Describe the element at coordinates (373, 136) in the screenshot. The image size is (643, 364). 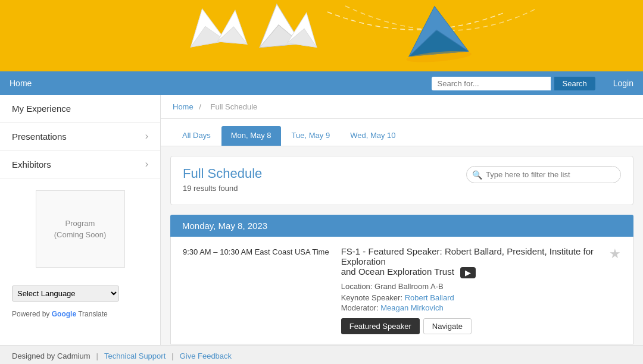
I see `tab-wed-may-10: Wed, May 10` at that location.